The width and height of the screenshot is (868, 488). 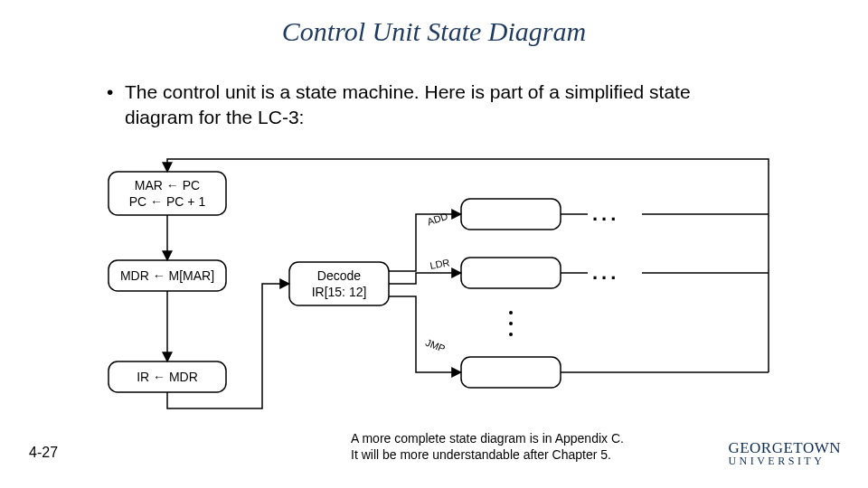 What do you see at coordinates (434, 32) in the screenshot?
I see `slide-title: Control Unit State Diagram` at bounding box center [434, 32].